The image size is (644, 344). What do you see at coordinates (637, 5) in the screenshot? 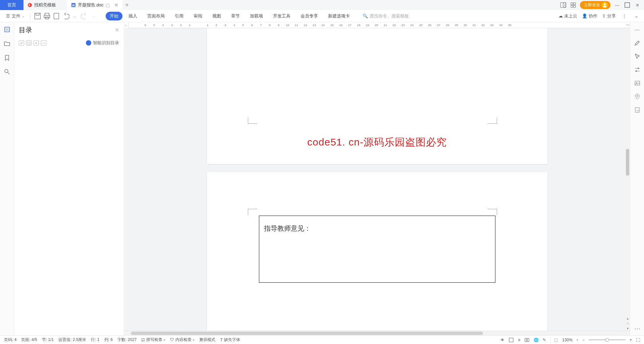
I see `close-button: ✕` at bounding box center [637, 5].